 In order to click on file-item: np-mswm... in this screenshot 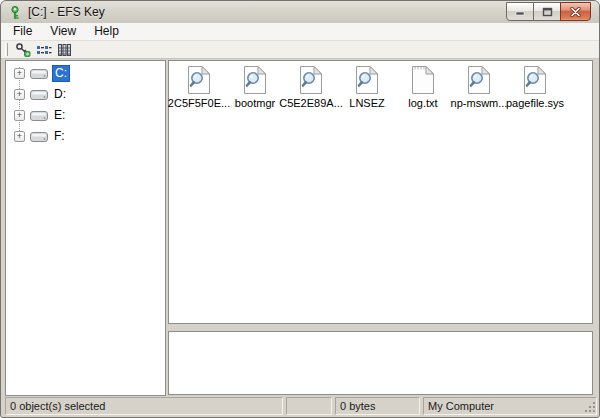, I will do `click(479, 87)`.